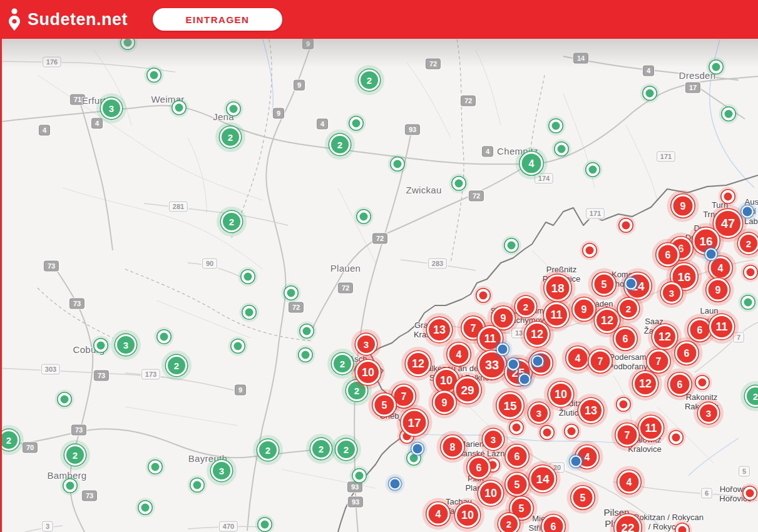 This screenshot has height=532, width=758. I want to click on red-cluster-marker: 47, so click(728, 223).